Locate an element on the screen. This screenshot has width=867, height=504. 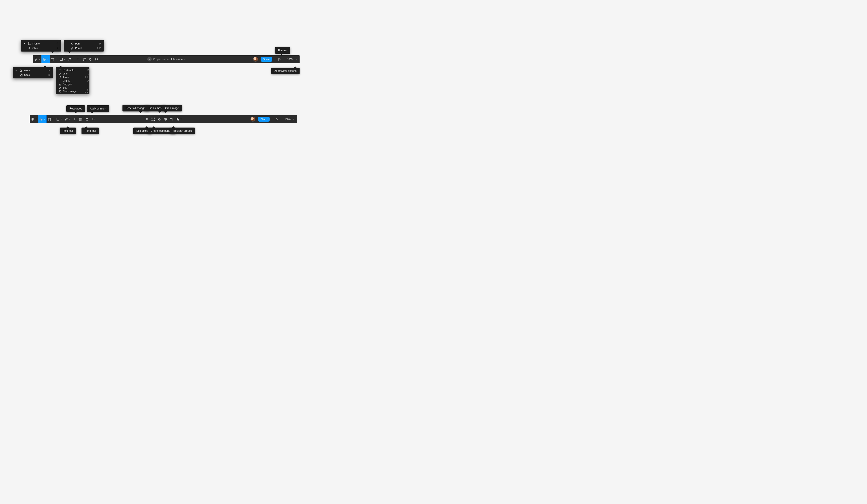
menu-item-move: ✓ Move V is located at coordinates (33, 70).